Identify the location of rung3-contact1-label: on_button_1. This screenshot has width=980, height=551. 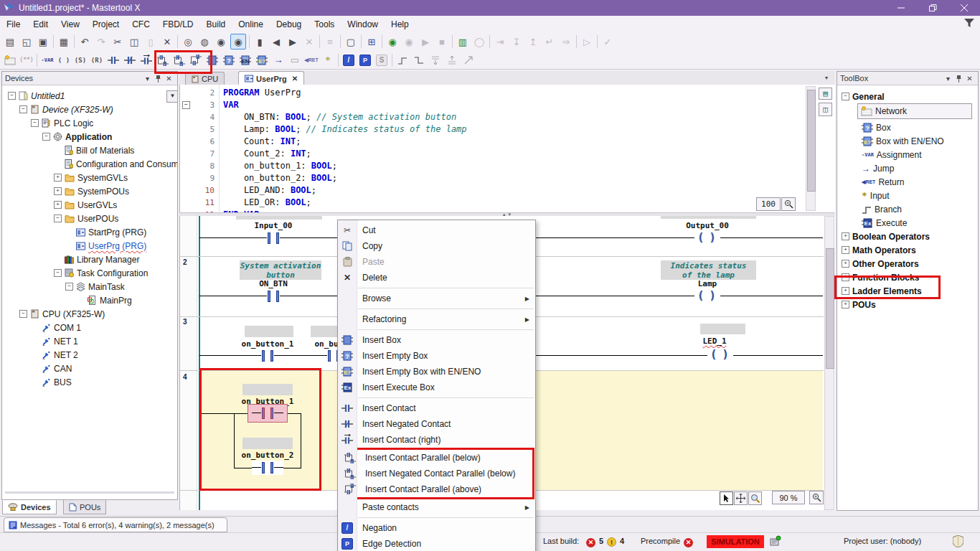
(268, 344).